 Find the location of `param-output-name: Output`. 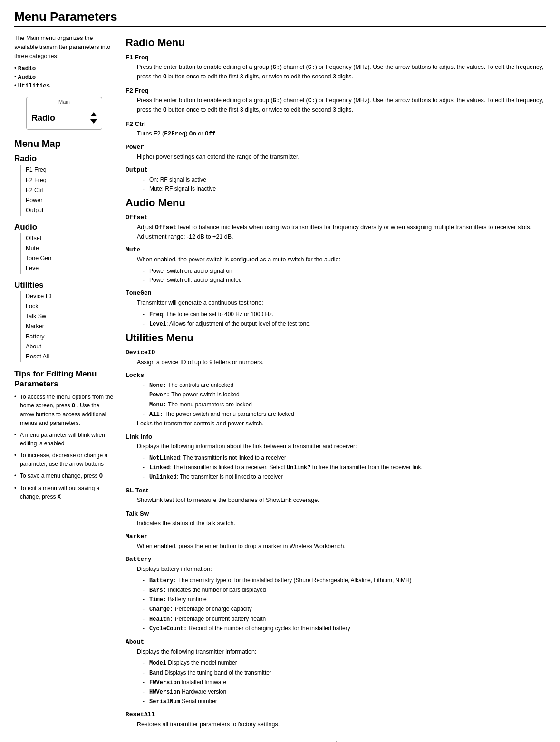

param-output-name: Output is located at coordinates (336, 170).